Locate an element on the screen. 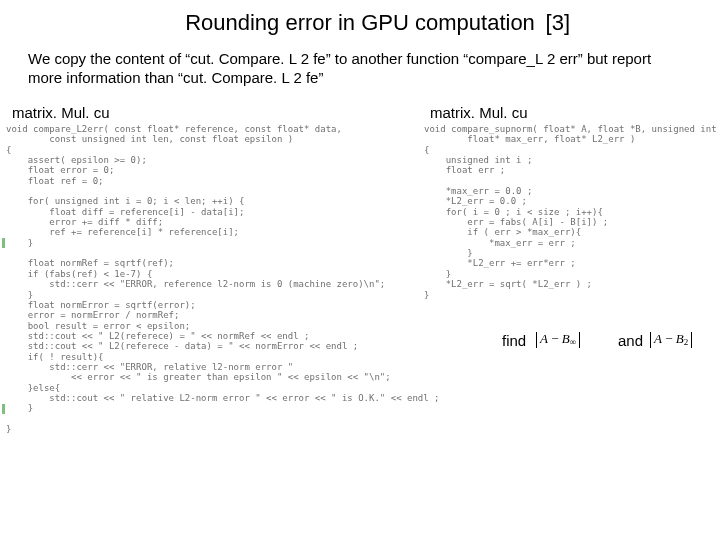  caption-left: matrix. Mul. cu is located at coordinates (61, 112).